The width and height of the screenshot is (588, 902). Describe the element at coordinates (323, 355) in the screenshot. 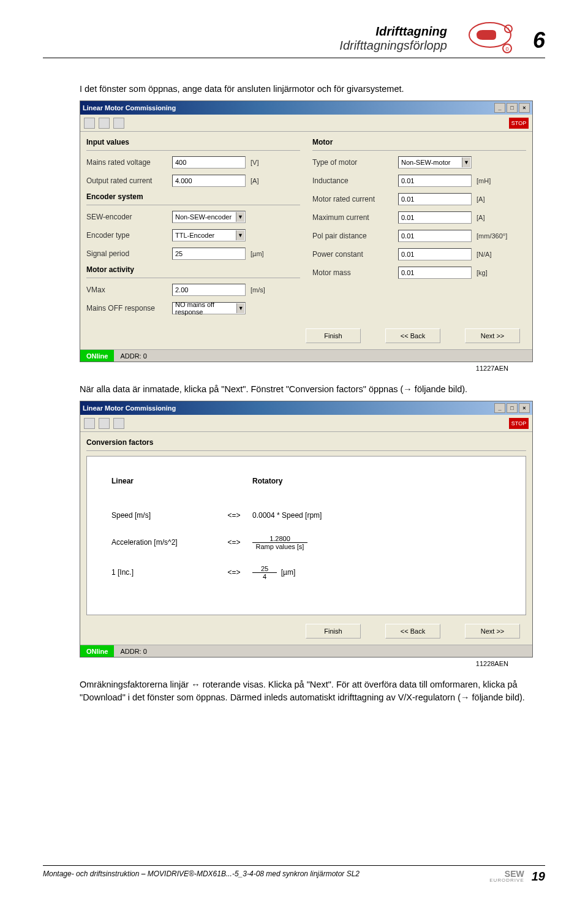

I see `status-addr: ADDR: 0` at that location.